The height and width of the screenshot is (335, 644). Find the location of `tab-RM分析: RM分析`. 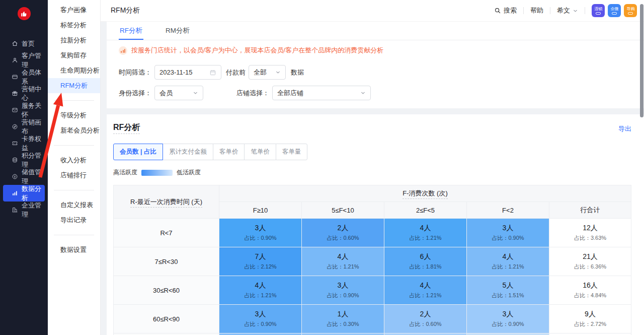

tab-RM分析: RM分析 is located at coordinates (178, 31).